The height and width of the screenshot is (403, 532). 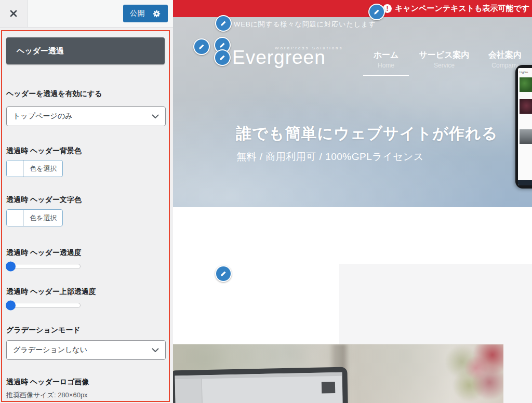 I want to click on publish-button: 公開, so click(x=145, y=14).